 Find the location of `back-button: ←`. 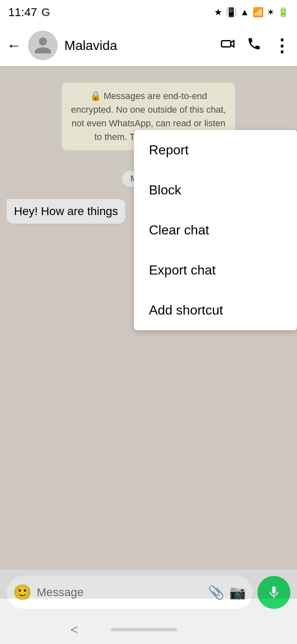

back-button: ← is located at coordinates (14, 45).